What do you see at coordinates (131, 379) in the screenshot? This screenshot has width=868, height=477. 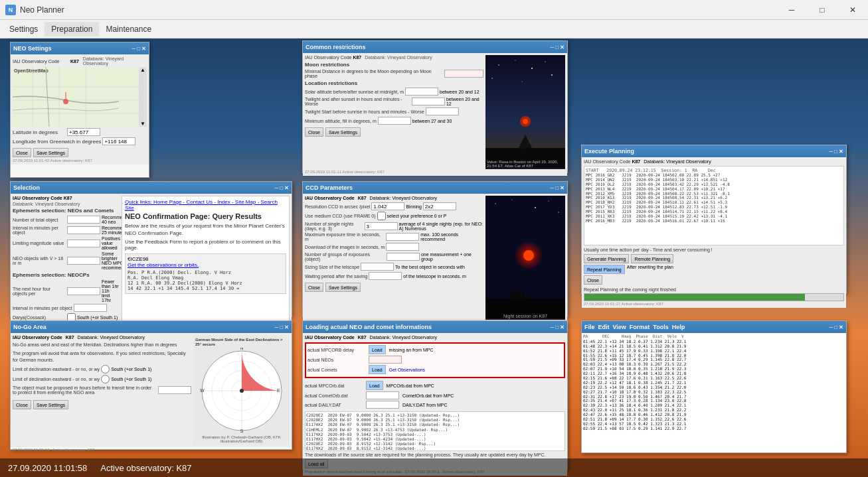 I see `lim-e-opt1: South (+or South 1)` at bounding box center [131, 379].